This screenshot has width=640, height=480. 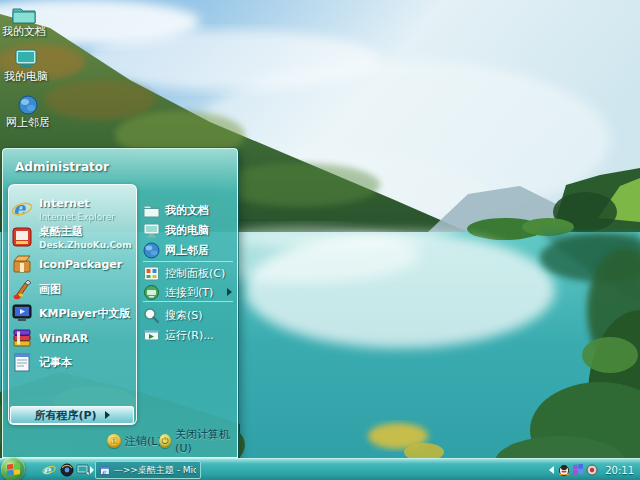 I want to click on start-button, so click(x=13, y=468).